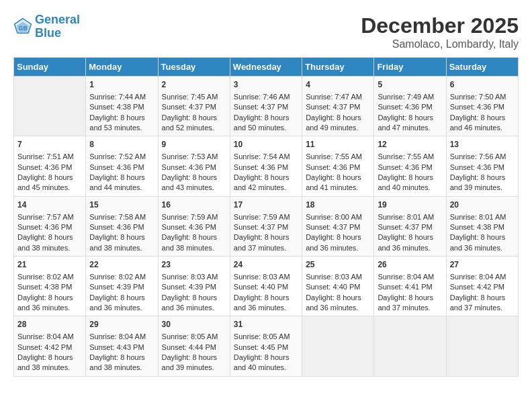  What do you see at coordinates (122, 218) in the screenshot?
I see `sunrise-text: Sunrise: 7:58 AM` at bounding box center [122, 218].